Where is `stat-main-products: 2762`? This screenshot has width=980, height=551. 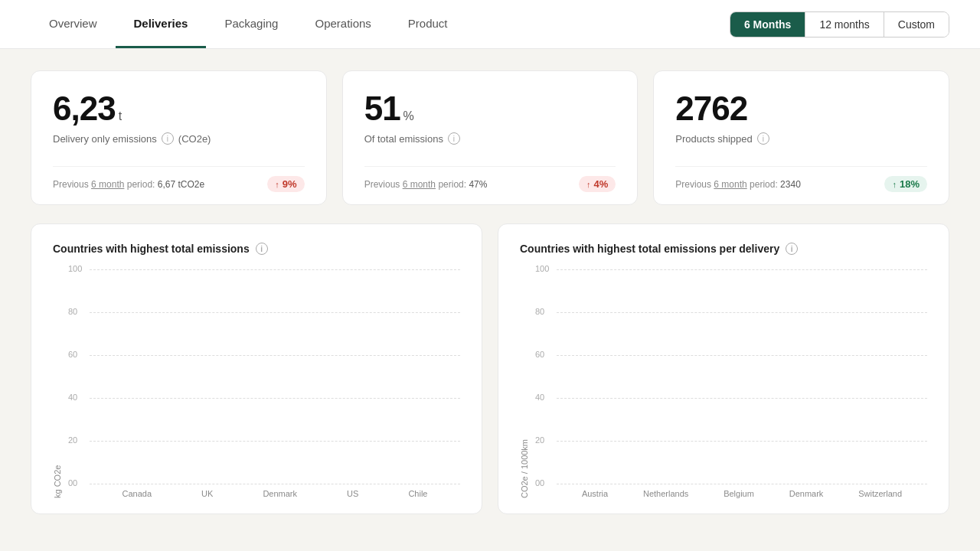
stat-main-products: 2762 is located at coordinates (801, 109).